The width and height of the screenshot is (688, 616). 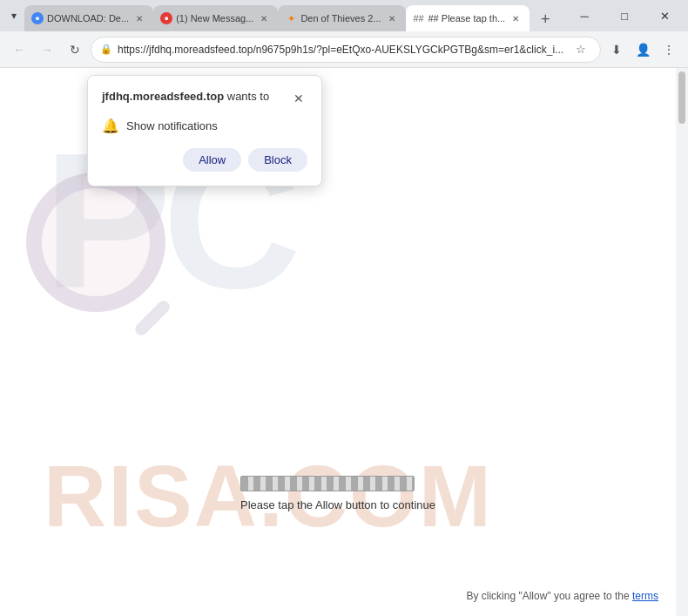 What do you see at coordinates (75, 50) in the screenshot?
I see `reload-button: ↻` at bounding box center [75, 50].